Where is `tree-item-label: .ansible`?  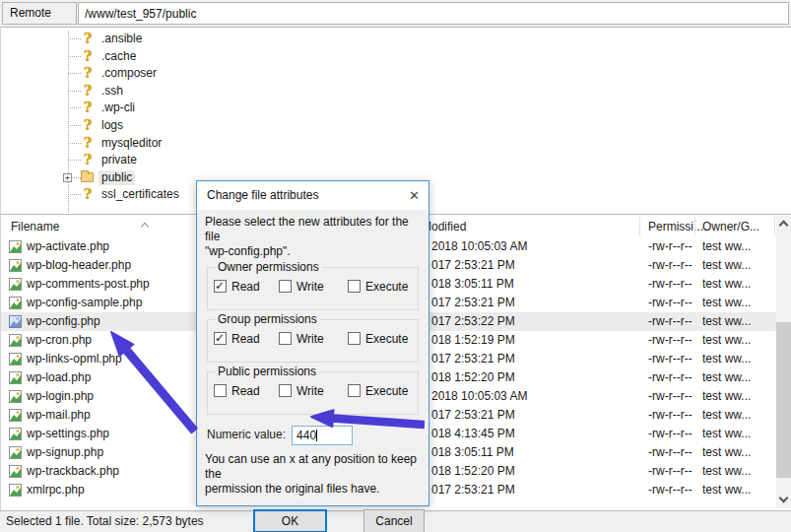 tree-item-label: .ansible is located at coordinates (122, 39).